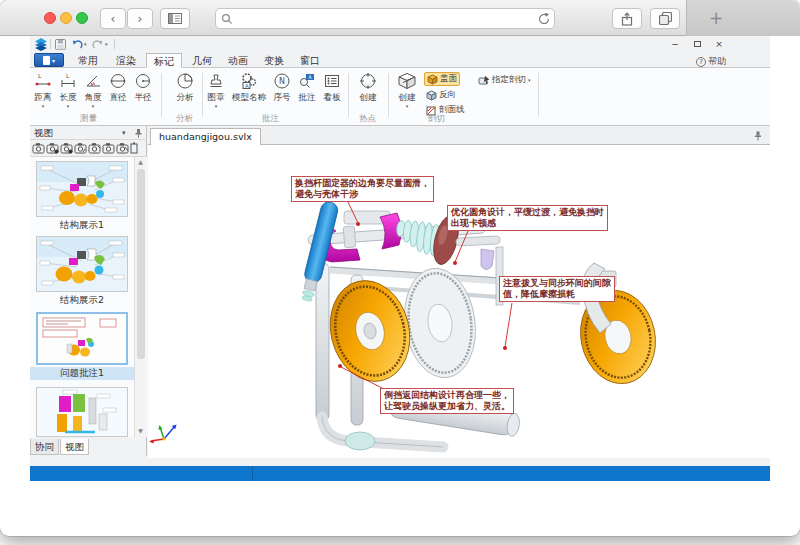  I want to click on distance-button: L 距离 ▾, so click(43, 97).